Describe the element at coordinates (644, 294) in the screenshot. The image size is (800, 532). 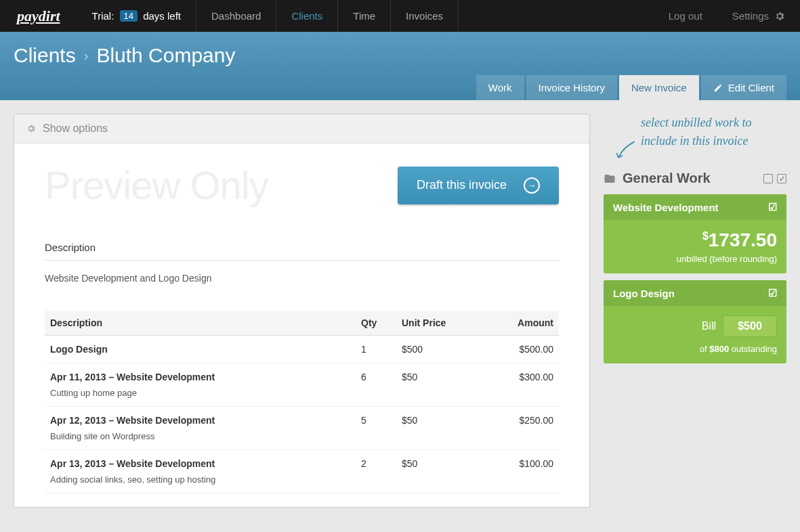
I see `work-card-title: Logo Design` at that location.